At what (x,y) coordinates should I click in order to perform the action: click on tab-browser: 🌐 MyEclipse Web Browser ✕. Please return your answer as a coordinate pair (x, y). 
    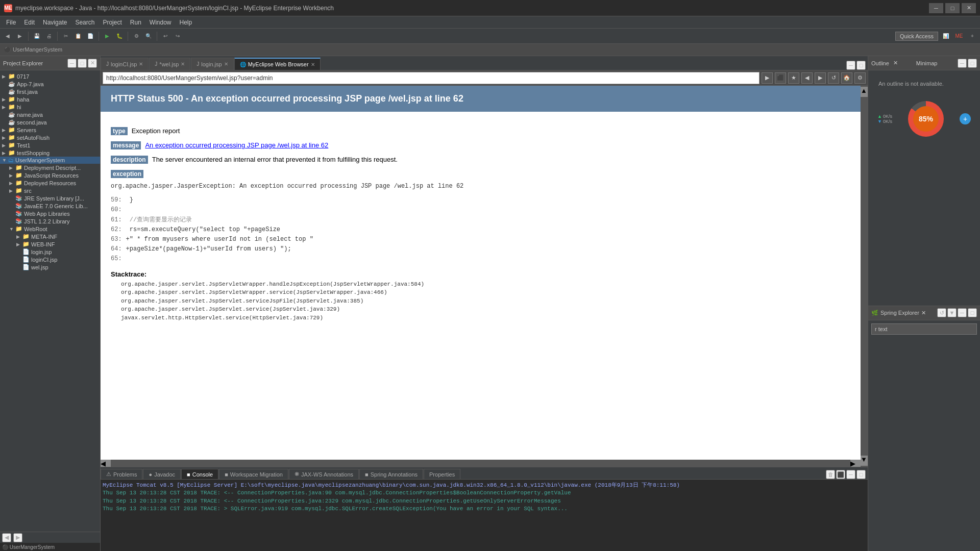
    Looking at the image, I should click on (278, 64).